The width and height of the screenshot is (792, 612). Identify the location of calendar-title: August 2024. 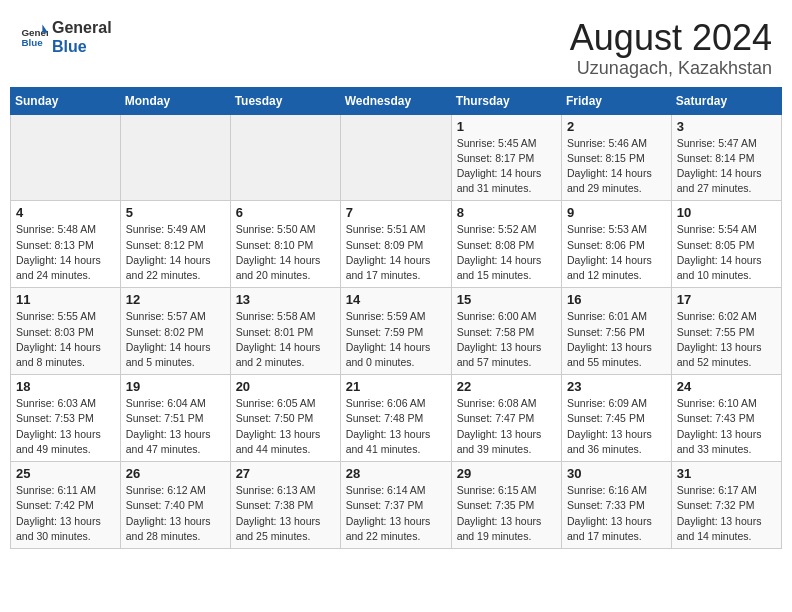
(671, 38).